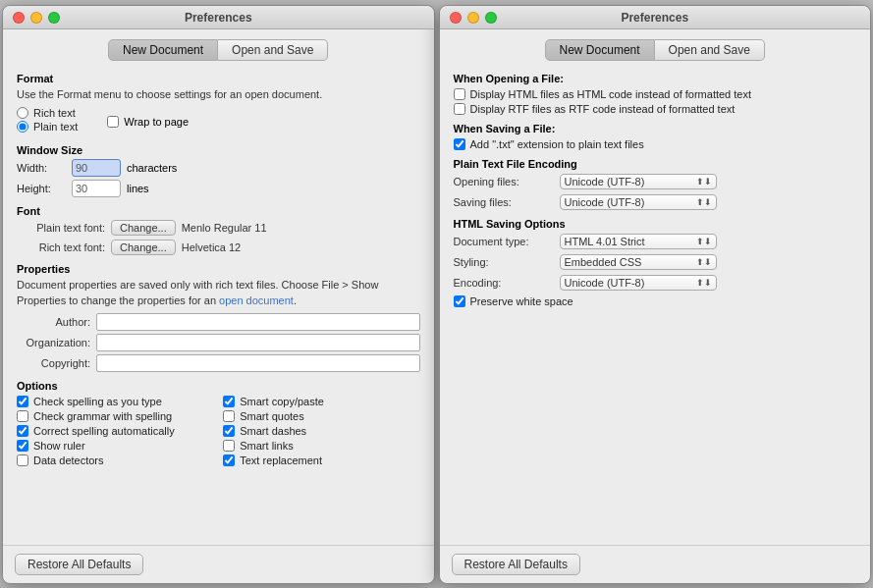  What do you see at coordinates (55, 113) in the screenshot?
I see `rich-text-label: Rich text` at bounding box center [55, 113].